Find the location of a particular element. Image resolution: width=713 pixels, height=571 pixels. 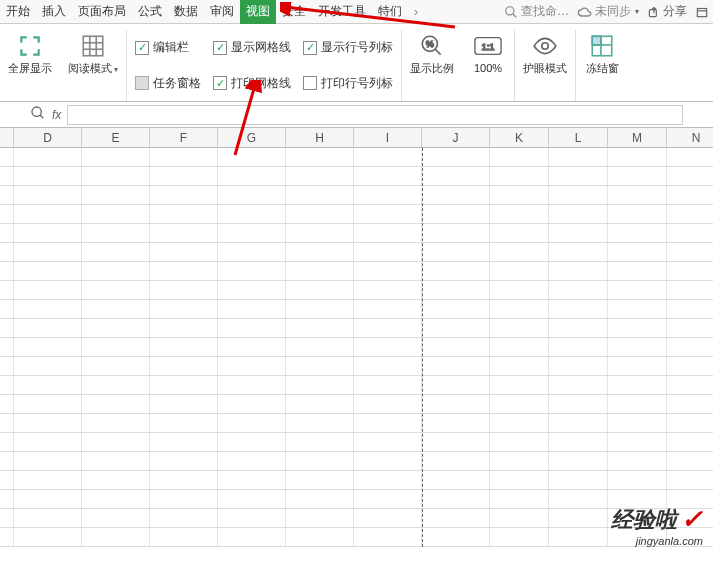

formula-input is located at coordinates (375, 115).